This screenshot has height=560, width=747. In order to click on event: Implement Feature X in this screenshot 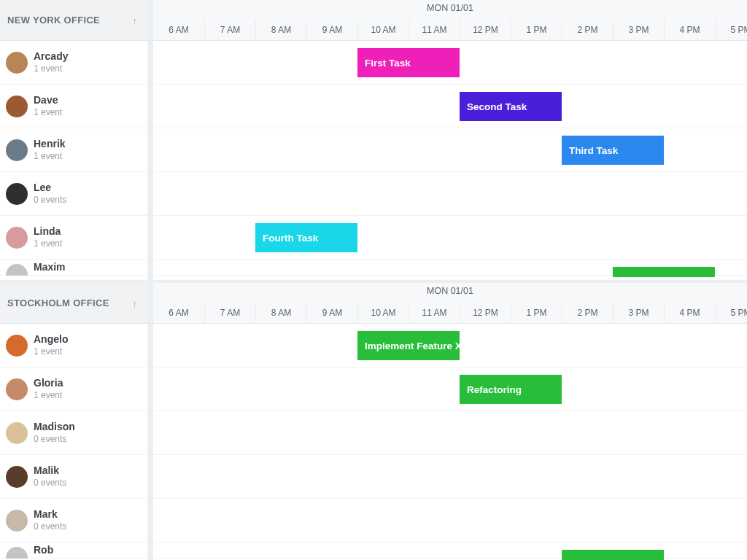, I will do `click(409, 346)`.